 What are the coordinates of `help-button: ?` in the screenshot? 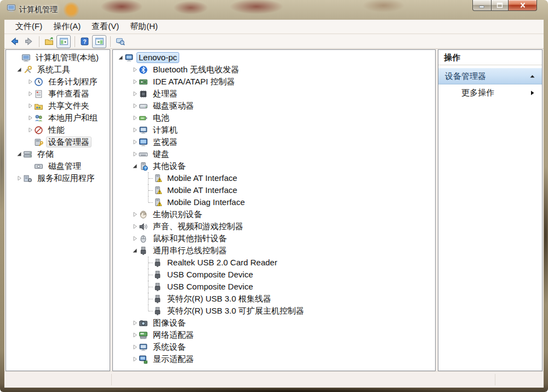 It's located at (84, 42).